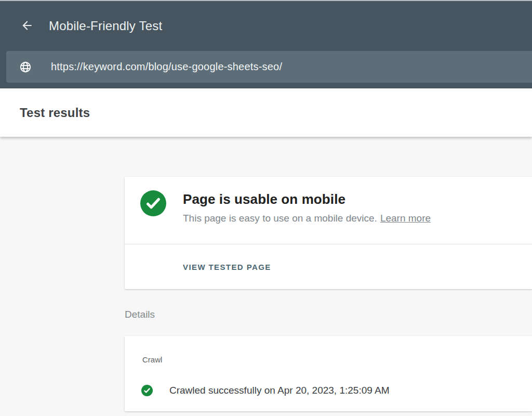 The height and width of the screenshot is (416, 532). Describe the element at coordinates (55, 113) in the screenshot. I see `page-title: Test results` at that location.